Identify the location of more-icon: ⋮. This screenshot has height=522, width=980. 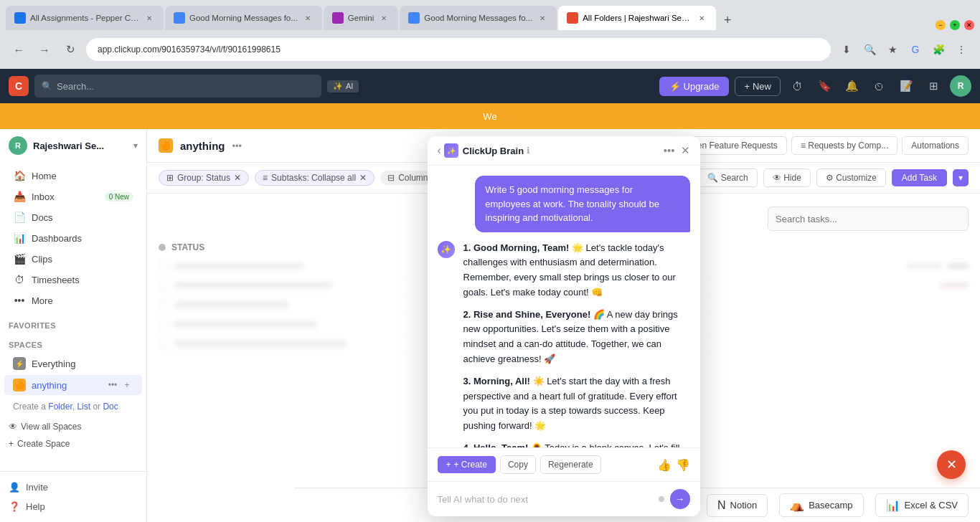
(961, 49).